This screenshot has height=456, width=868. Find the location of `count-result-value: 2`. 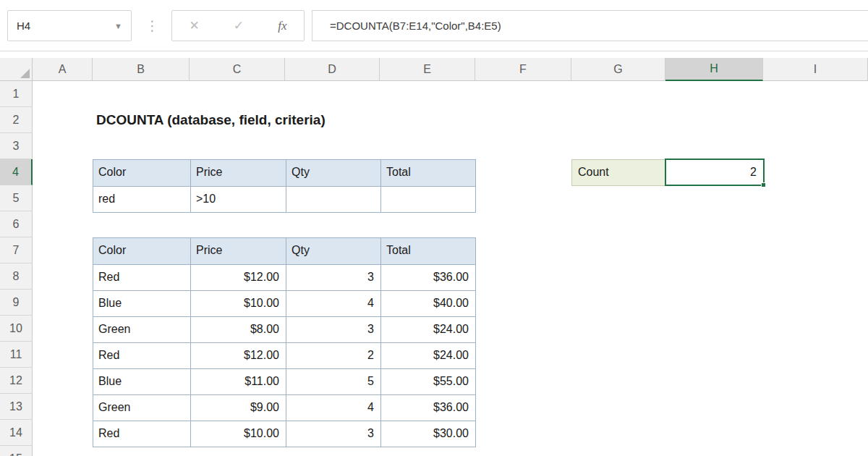

count-result-value: 2 is located at coordinates (754, 172).